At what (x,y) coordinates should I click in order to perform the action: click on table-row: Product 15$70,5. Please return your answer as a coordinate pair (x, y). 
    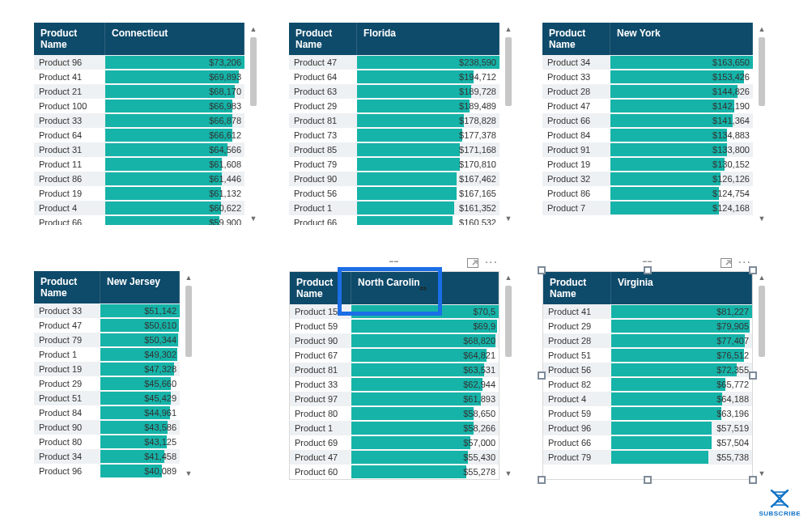
    Looking at the image, I should click on (394, 312).